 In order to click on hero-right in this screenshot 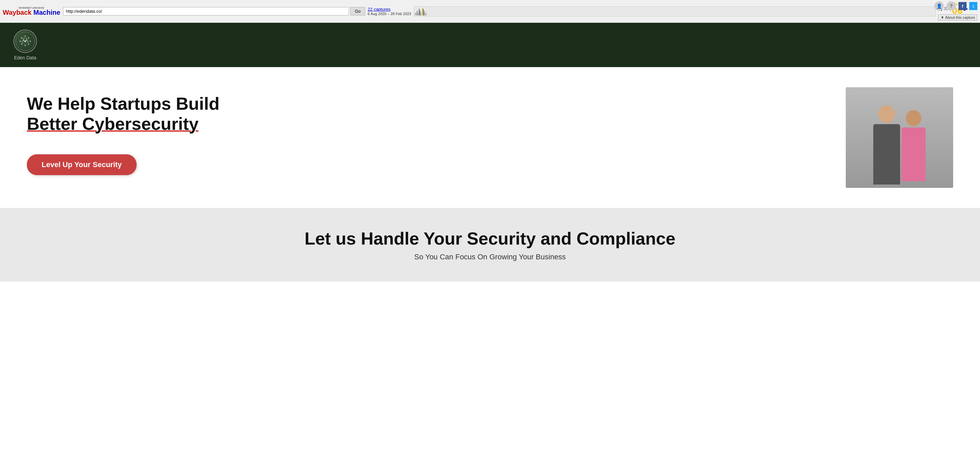, I will do `click(899, 138)`.